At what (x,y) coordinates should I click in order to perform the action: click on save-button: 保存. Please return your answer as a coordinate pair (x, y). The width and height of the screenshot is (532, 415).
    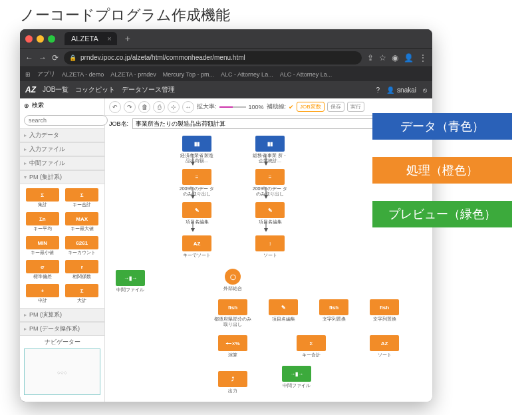
    Looking at the image, I should click on (336, 106).